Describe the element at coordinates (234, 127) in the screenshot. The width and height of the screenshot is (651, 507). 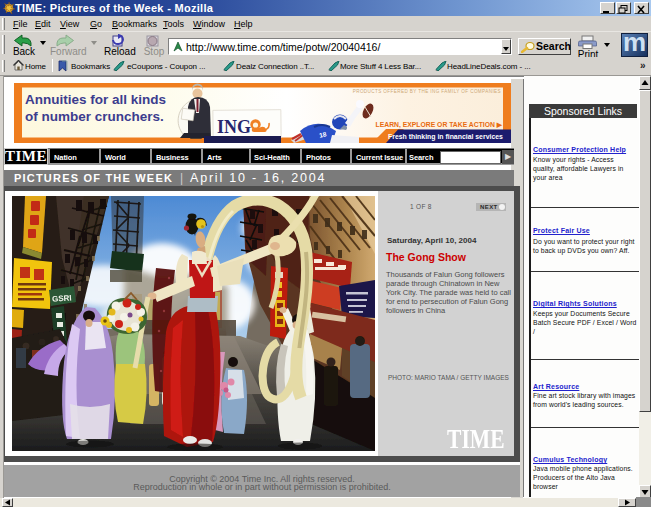
I see `svg-text: ING` at that location.